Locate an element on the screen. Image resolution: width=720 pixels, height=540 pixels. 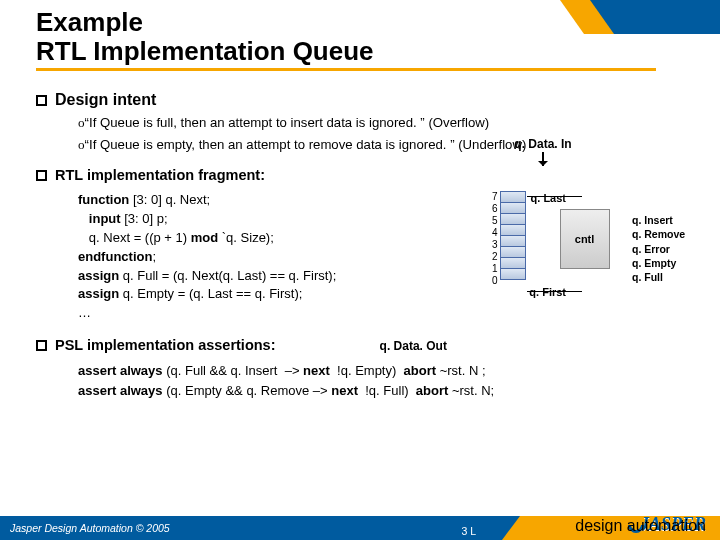
psl-code-block: assert always (q. Full && q. Insert –> n… is located at coordinates (390, 380).